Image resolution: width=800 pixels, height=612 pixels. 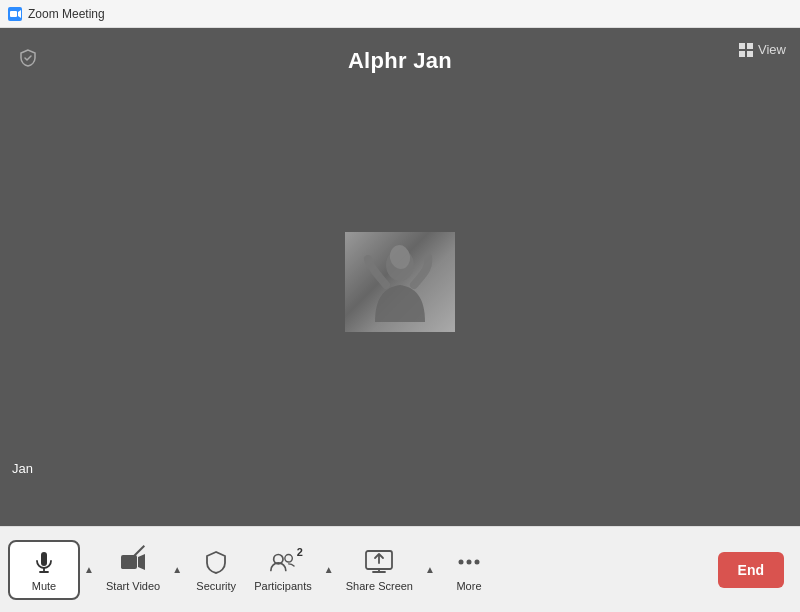 I want to click on video-thumbnail, so click(x=400, y=282).